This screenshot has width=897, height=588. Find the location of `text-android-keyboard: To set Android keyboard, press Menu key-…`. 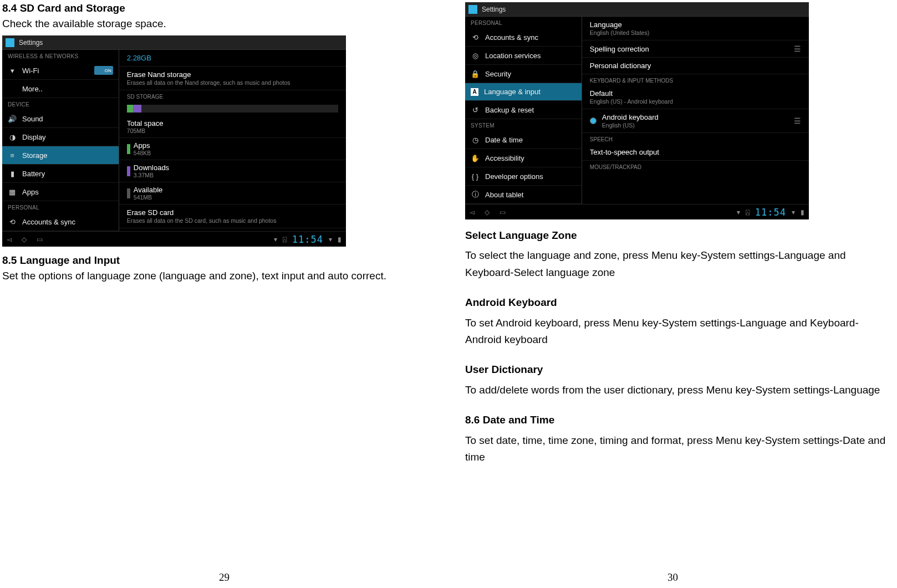

text-android-keyboard: To set Android keyboard, press Menu key-… is located at coordinates (675, 331).